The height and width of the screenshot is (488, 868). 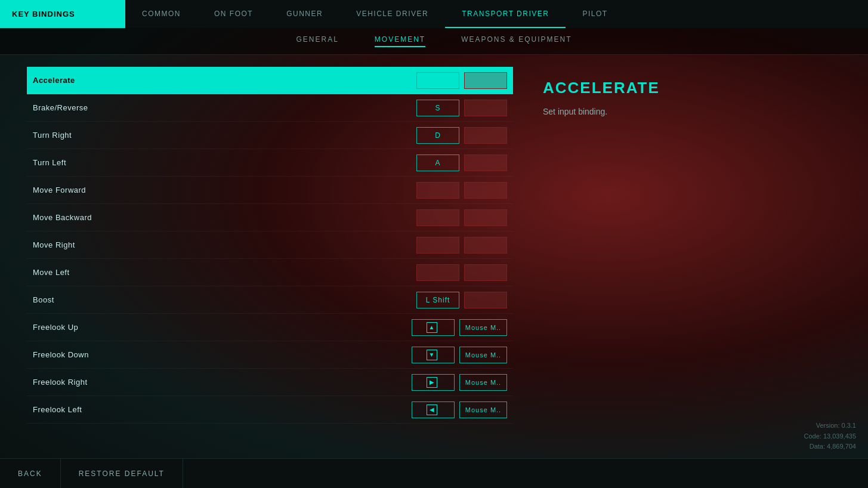 I want to click on selected-binding-description: Set input binding., so click(x=697, y=112).